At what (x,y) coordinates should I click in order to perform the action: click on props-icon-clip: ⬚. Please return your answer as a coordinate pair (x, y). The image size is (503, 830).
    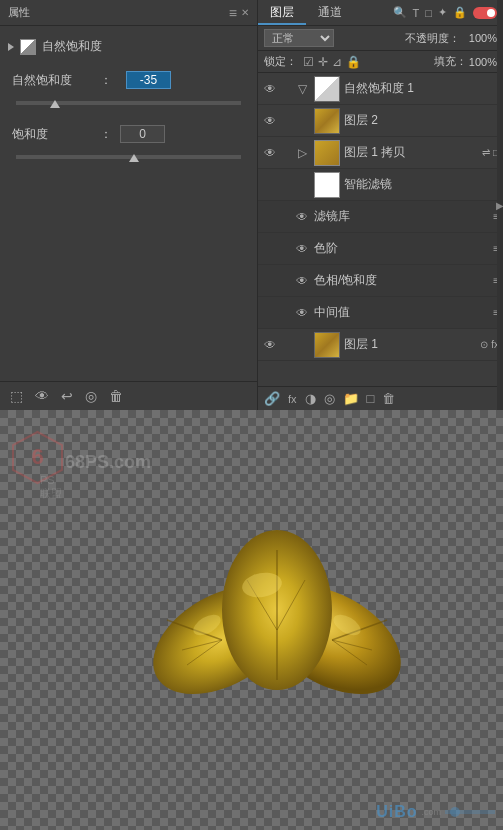
    Looking at the image, I should click on (16, 396).